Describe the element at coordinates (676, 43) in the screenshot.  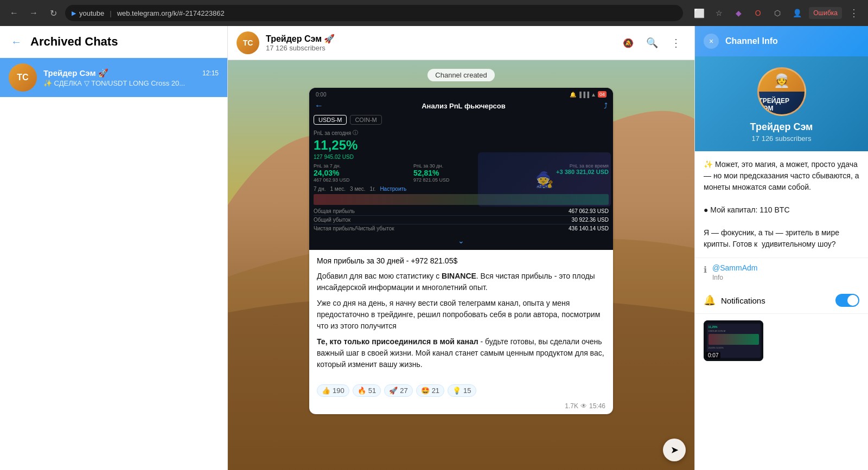
I see `more-button: ⋮` at that location.